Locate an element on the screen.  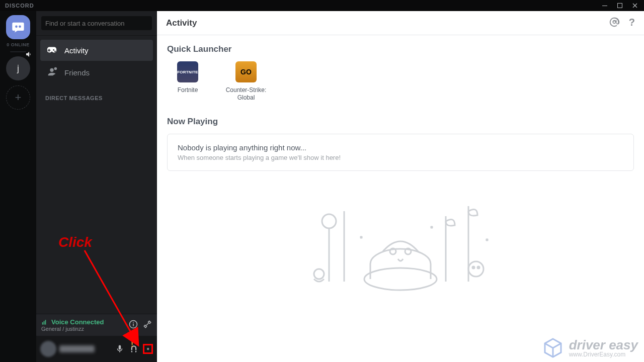
disconnect-icon is located at coordinates (147, 325).